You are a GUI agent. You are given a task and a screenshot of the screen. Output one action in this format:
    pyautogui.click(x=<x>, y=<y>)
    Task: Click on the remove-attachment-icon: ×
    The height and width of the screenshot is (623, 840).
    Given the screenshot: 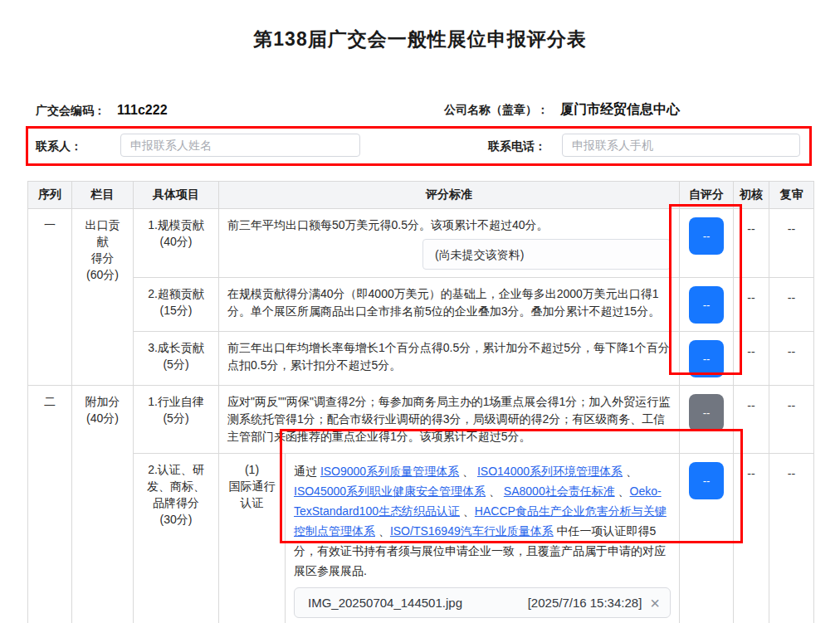 What is the action you would take?
    pyautogui.click(x=655, y=603)
    